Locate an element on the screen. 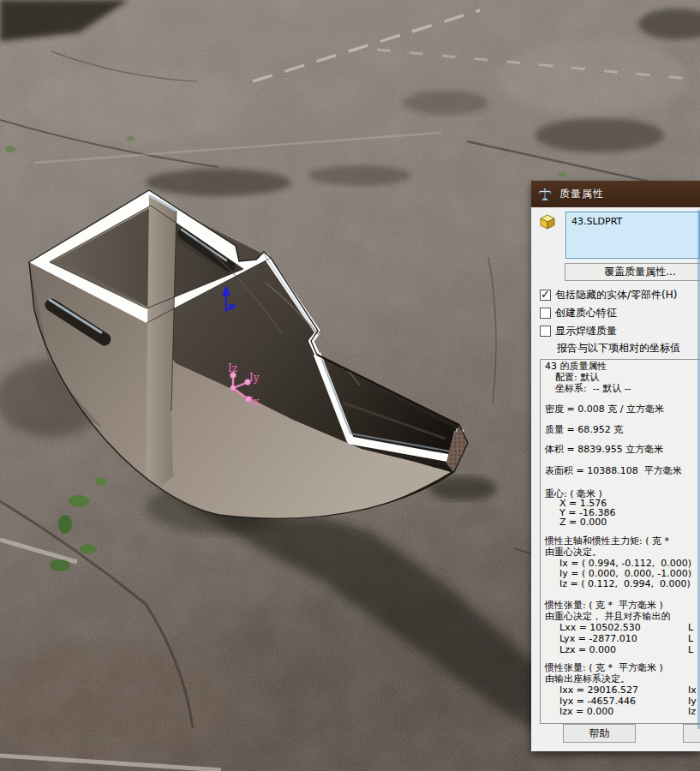 This screenshot has height=771, width=700. checkbox-label: 显示焊缝质量 is located at coordinates (586, 331).